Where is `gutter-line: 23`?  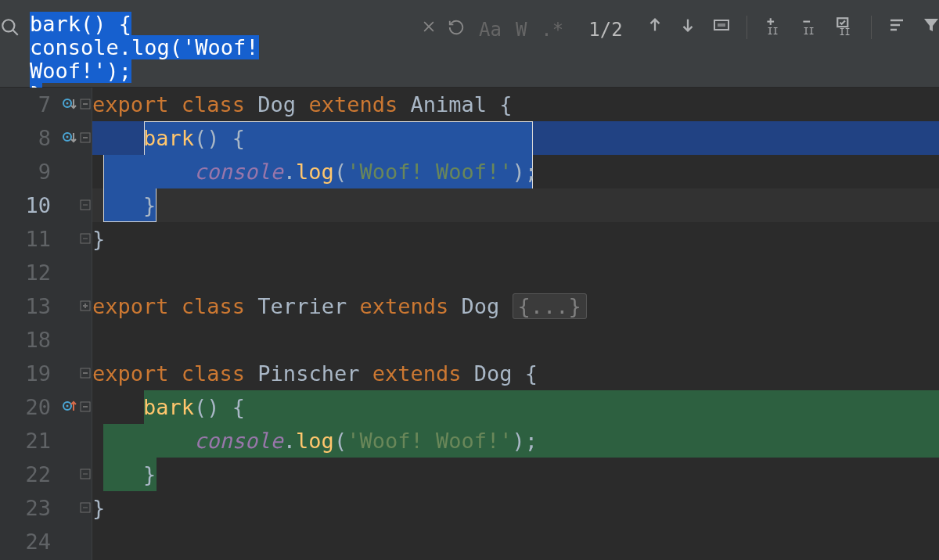
gutter-line: 23 is located at coordinates (45, 508).